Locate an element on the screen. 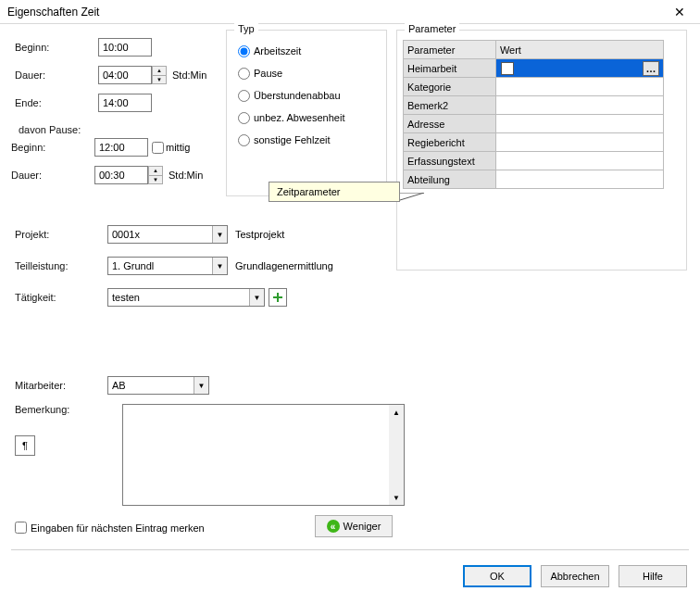  typ-option-pause: Pause is located at coordinates (306, 73).